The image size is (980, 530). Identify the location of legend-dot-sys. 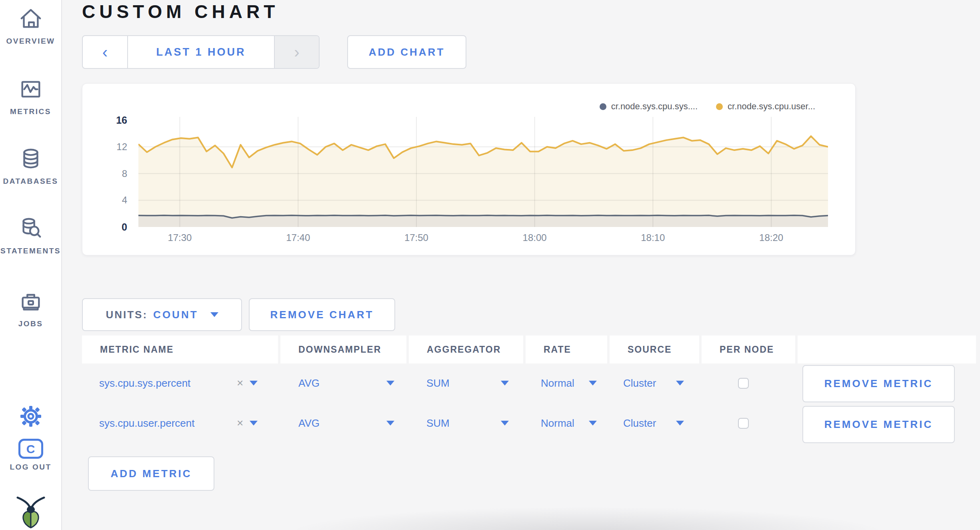
(603, 106).